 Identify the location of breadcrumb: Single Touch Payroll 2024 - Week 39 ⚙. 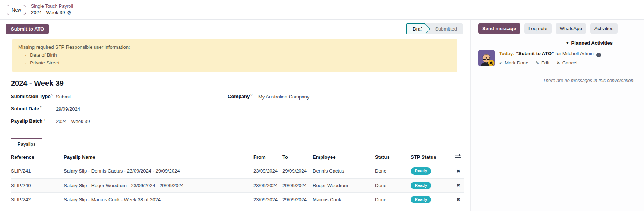
(52, 10).